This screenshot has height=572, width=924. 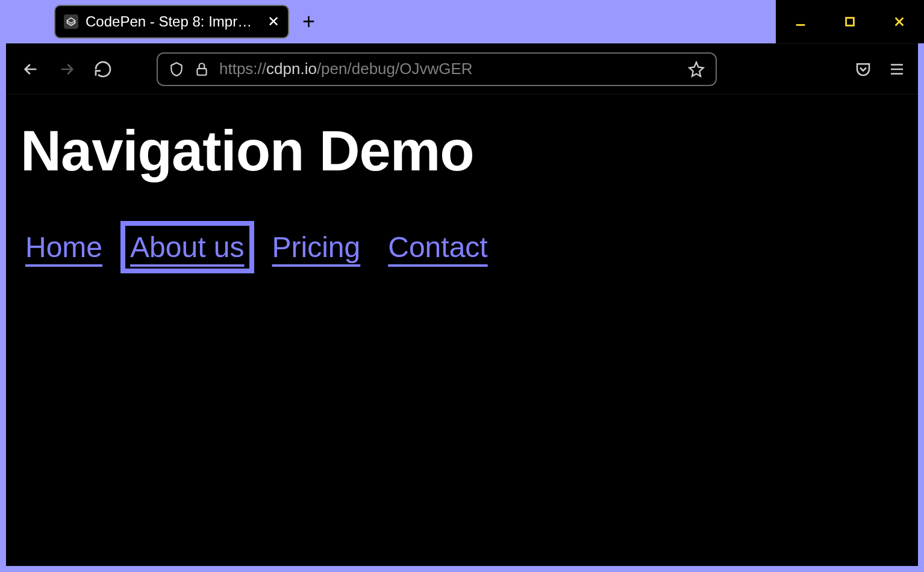 I want to click on minimize-button, so click(x=801, y=22).